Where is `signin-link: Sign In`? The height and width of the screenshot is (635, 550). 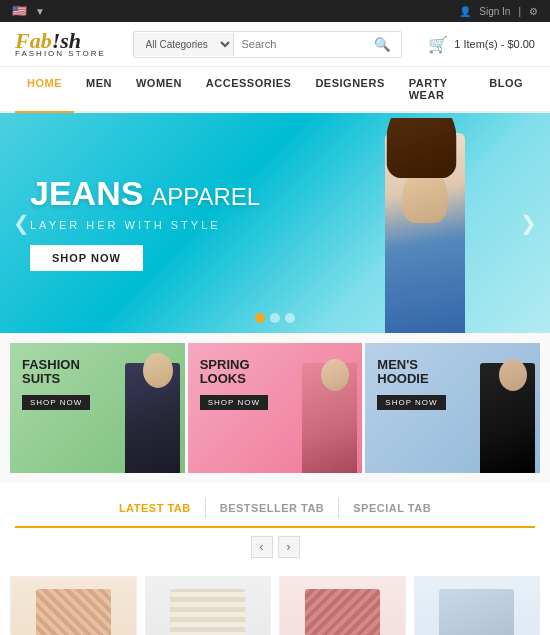
signin-link: Sign In is located at coordinates (494, 12).